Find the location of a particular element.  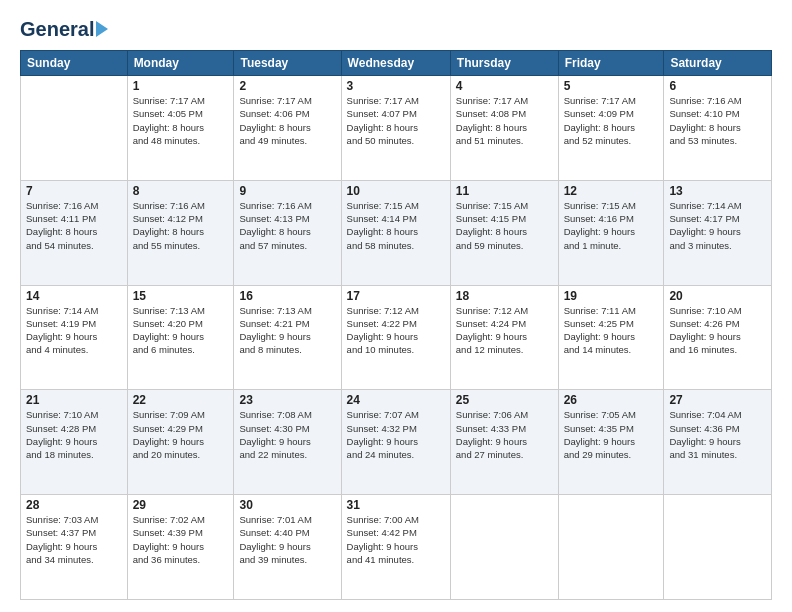

column-header-sunday: Sunday is located at coordinates (74, 64).